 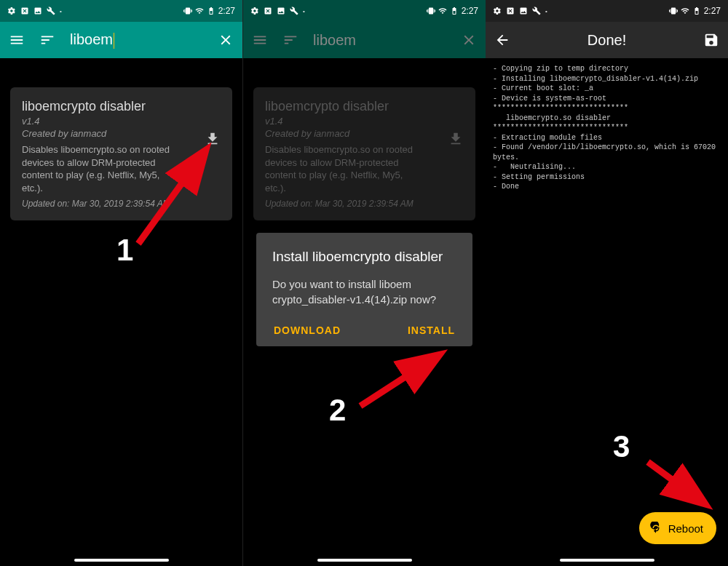 What do you see at coordinates (338, 410) in the screenshot?
I see `step-2-label: 2` at bounding box center [338, 410].